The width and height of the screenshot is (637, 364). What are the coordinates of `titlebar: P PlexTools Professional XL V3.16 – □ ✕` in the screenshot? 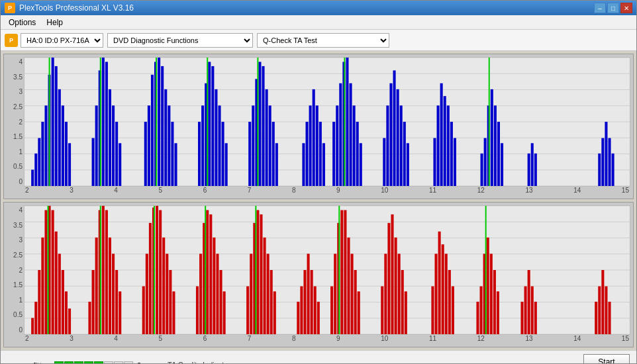 It's located at (318, 8).